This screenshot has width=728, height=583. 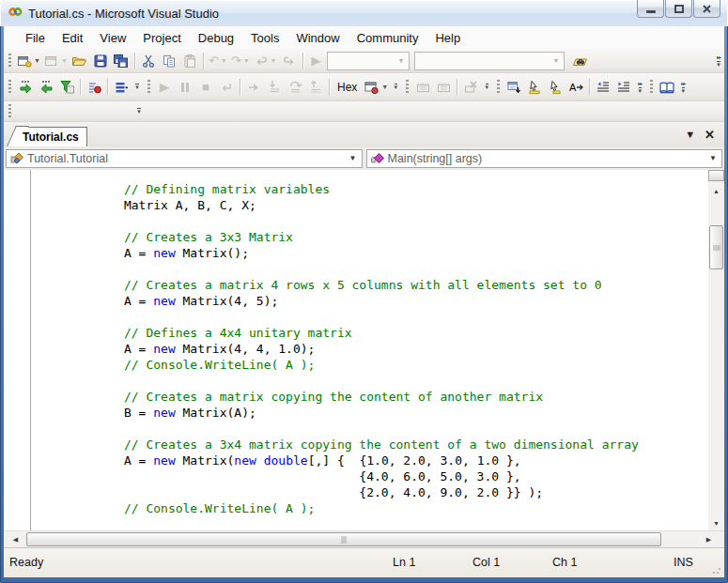 I want to click on display-member-list-button, so click(x=514, y=87).